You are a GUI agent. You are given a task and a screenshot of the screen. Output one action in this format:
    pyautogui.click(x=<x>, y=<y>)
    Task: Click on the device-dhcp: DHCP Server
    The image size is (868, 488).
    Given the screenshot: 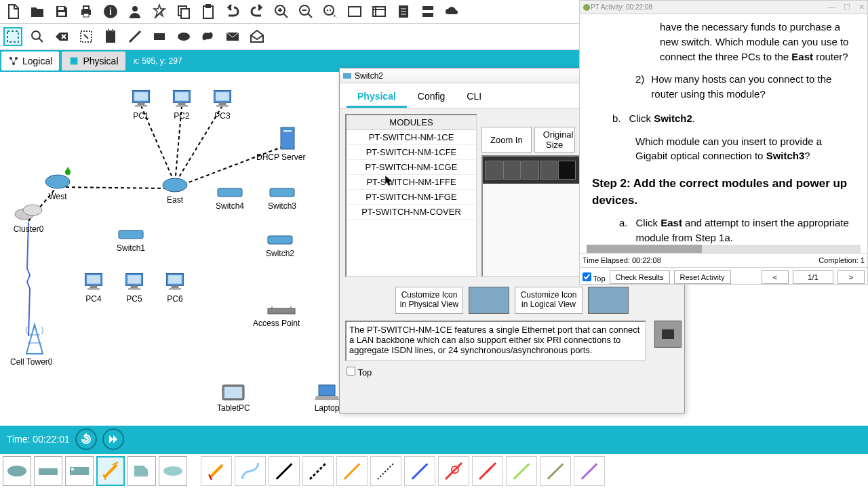 What is the action you would take?
    pyautogui.click(x=288, y=144)
    